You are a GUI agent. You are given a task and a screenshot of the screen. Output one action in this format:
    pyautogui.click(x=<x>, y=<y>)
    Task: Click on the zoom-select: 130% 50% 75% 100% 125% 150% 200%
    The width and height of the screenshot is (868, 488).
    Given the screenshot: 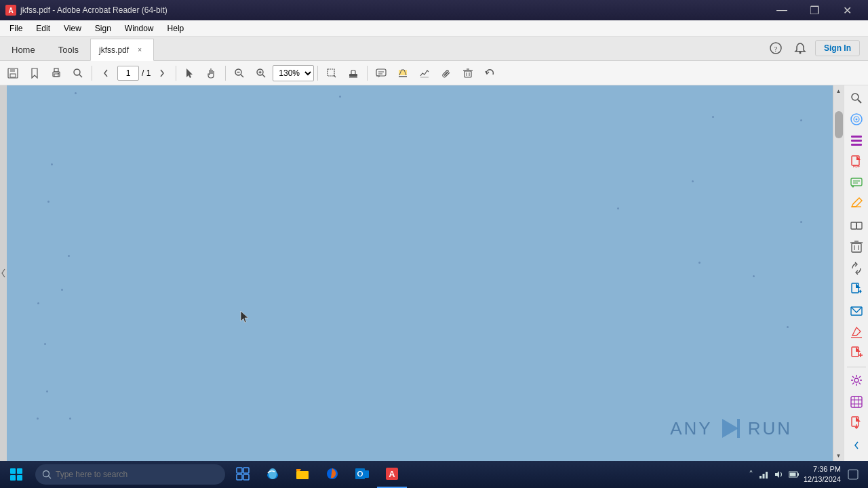 What is the action you would take?
    pyautogui.click(x=293, y=73)
    